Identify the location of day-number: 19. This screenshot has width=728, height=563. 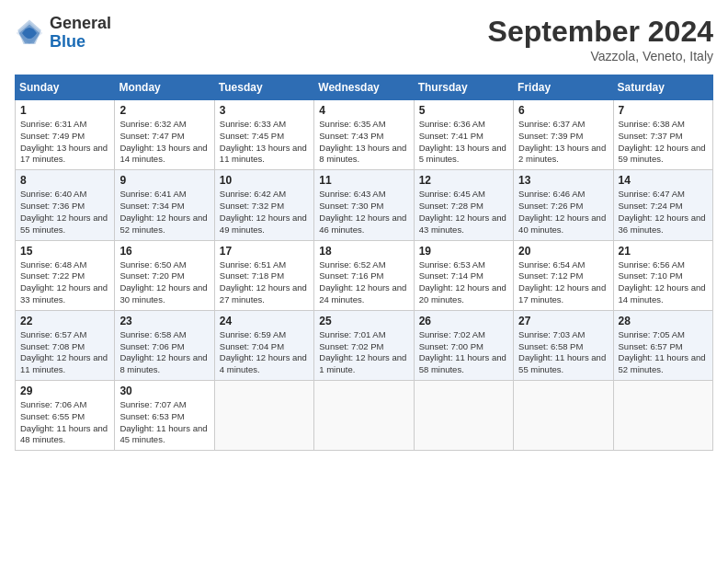
(463, 251).